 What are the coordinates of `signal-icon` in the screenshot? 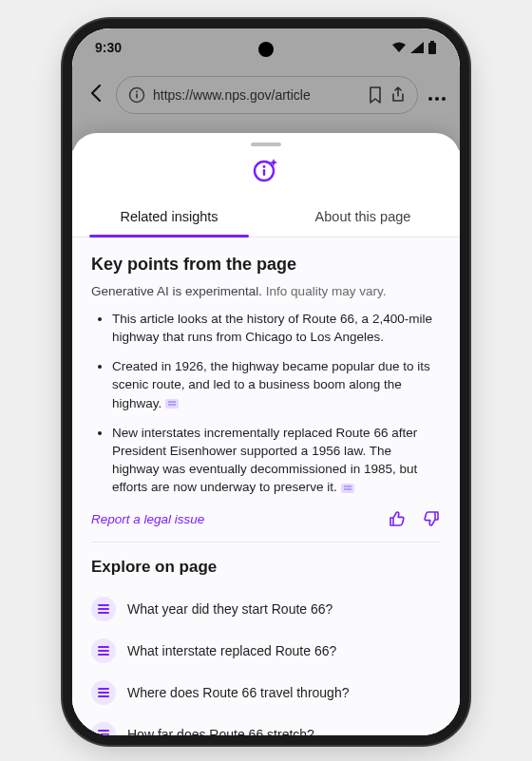 It's located at (417, 48).